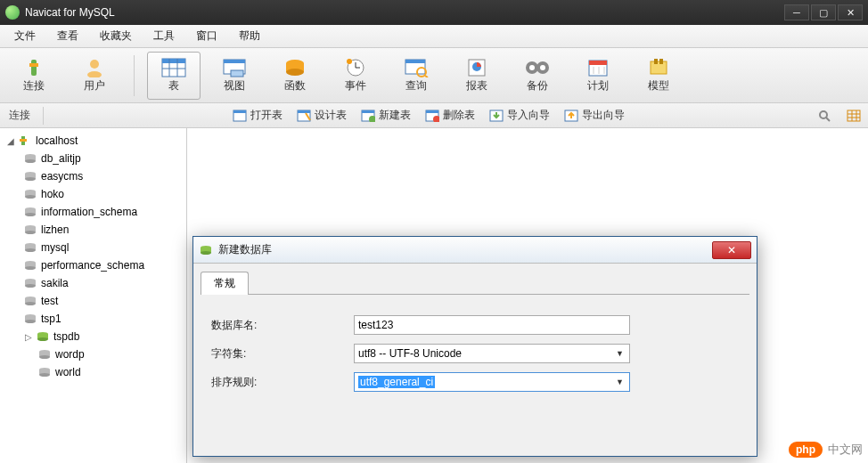 This screenshot has width=868, height=463. Describe the element at coordinates (477, 85) in the screenshot. I see `toolbar-report-label: 报表` at that location.